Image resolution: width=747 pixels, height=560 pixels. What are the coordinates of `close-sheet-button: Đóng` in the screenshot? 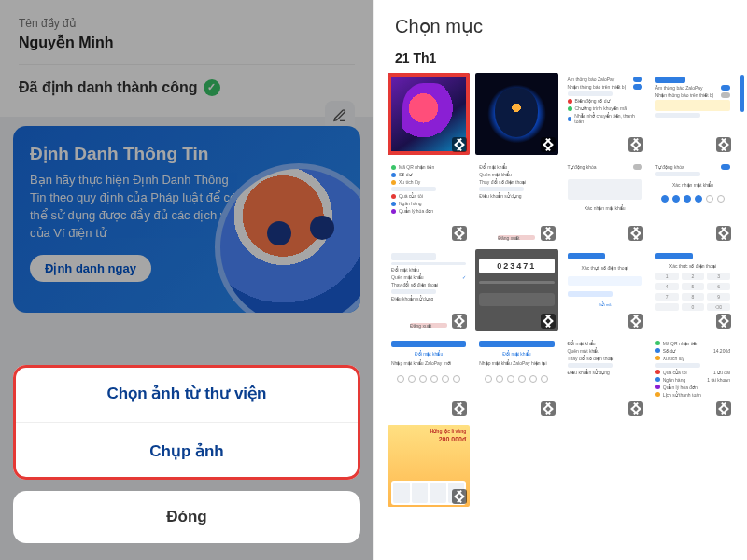 It's located at (187, 517).